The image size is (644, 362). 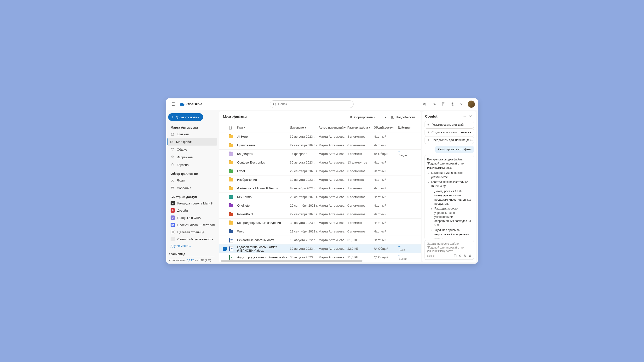 What do you see at coordinates (470, 256) in the screenshot?
I see `send-icon` at bounding box center [470, 256].